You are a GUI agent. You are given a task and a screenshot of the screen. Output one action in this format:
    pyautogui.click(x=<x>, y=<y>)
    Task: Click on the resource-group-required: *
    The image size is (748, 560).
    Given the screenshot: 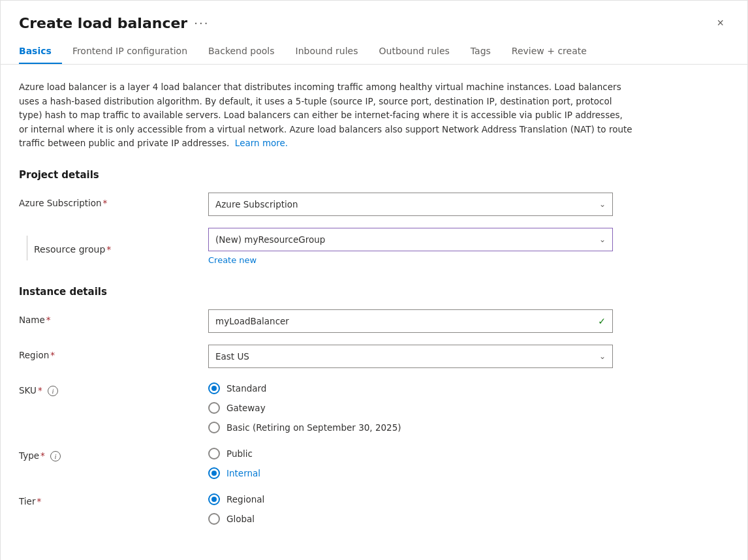 What is the action you would take?
    pyautogui.click(x=108, y=249)
    